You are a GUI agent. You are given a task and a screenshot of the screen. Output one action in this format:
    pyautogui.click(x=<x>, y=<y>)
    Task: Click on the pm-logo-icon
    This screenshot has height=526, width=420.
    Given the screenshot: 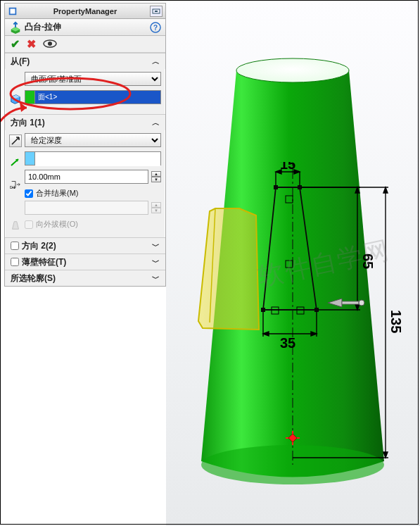 What is the action you would take?
    pyautogui.click(x=13, y=11)
    